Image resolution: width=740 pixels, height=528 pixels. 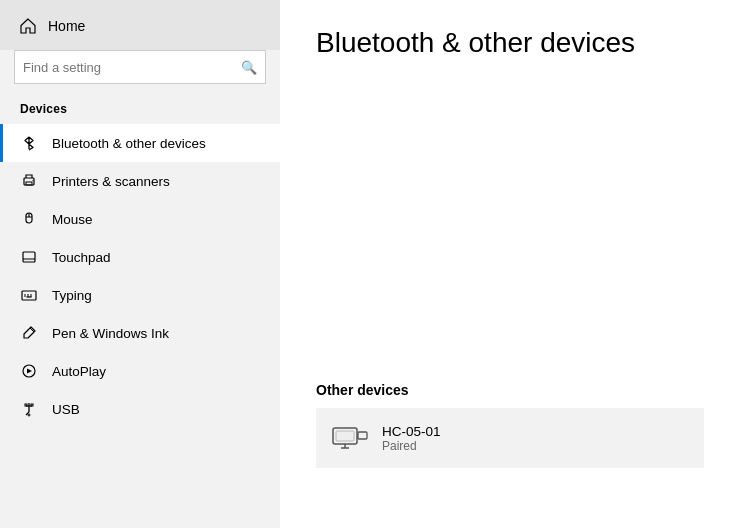 I want to click on search-input, so click(x=129, y=68).